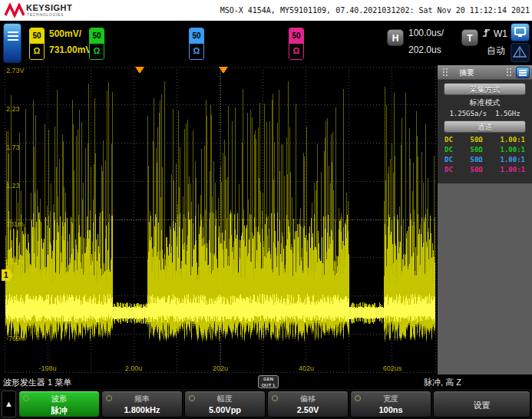 This screenshot has height=419, width=532. I want to click on sidebar-content: 采集方式 标准模式 1.25GSa/s 1.5GHz 通道 DC 50Ω 1.0…, so click(485, 132).